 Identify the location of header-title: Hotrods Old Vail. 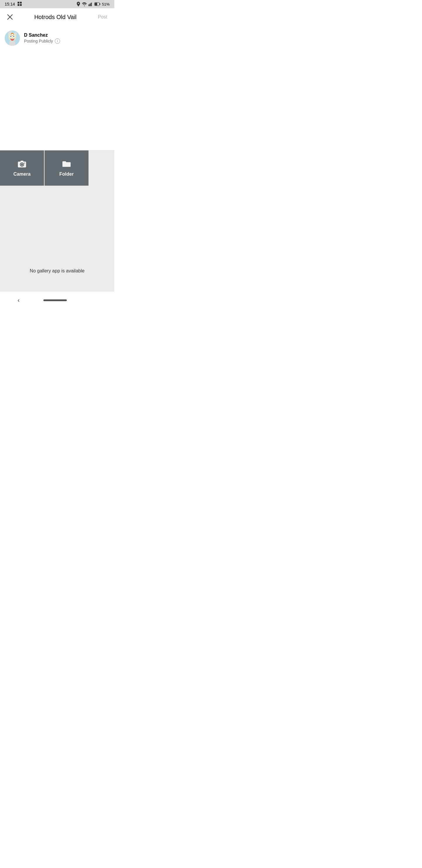
(55, 17).